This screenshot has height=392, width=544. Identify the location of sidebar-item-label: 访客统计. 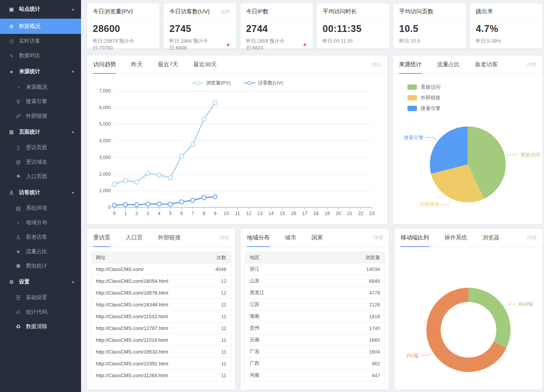
(30, 193).